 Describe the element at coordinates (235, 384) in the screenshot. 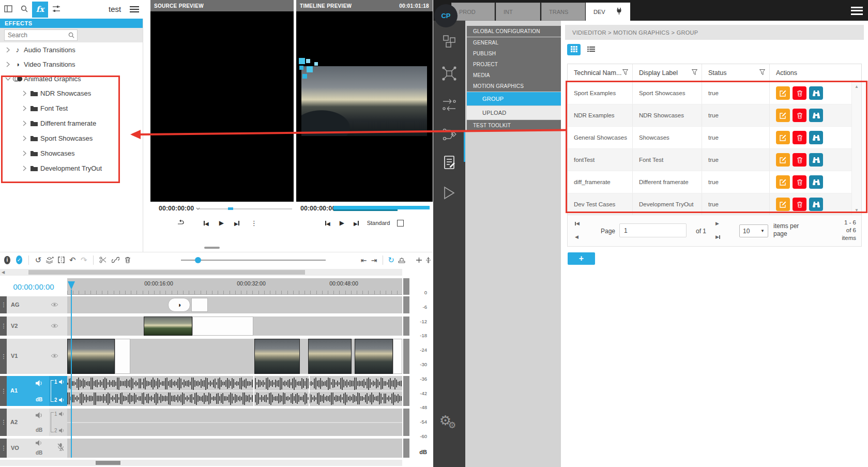

I see `audio-waveform-ch1` at that location.